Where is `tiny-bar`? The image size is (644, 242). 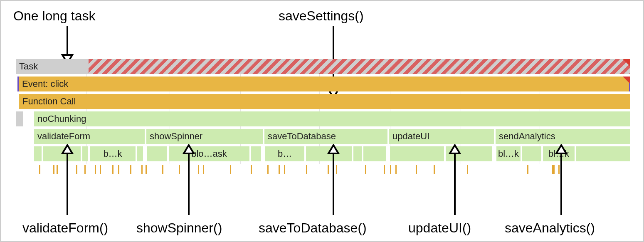
tiny-bar is located at coordinates (20, 119).